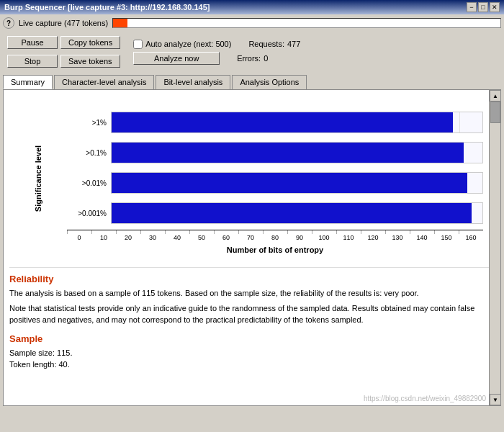  What do you see at coordinates (32, 61) in the screenshot?
I see `stop-button: Stop` at bounding box center [32, 61].